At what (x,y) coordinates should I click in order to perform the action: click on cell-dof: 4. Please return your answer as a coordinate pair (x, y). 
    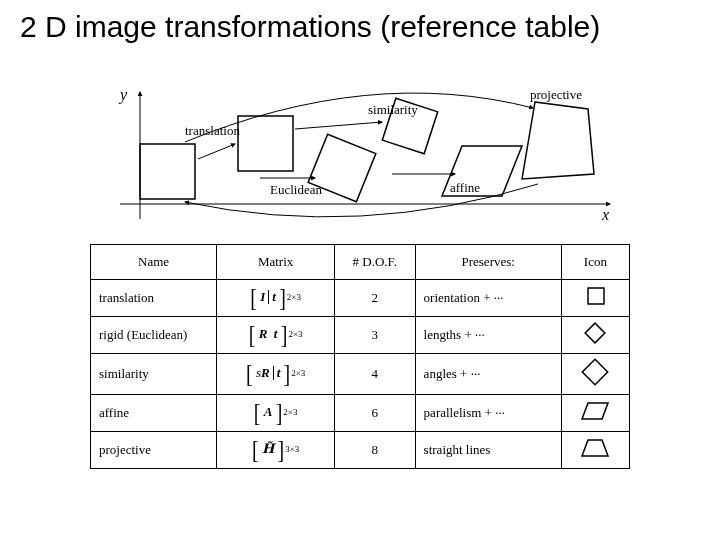
    Looking at the image, I should click on (376, 374).